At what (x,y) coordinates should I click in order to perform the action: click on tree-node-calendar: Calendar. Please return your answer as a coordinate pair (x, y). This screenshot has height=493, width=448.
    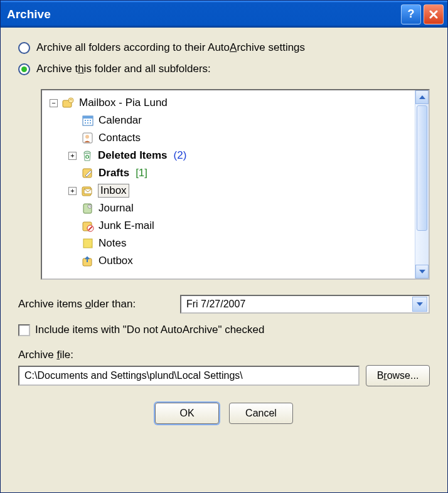
    Looking at the image, I should click on (228, 120).